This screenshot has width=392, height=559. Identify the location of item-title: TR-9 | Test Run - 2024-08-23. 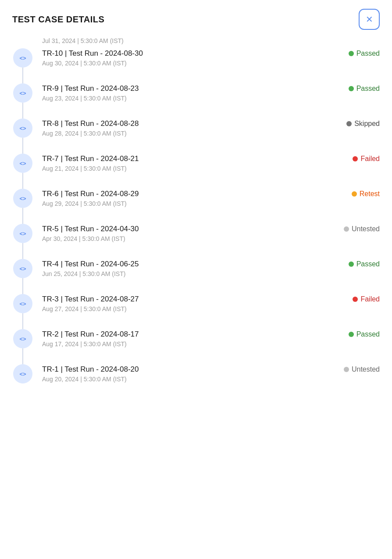
(90, 89).